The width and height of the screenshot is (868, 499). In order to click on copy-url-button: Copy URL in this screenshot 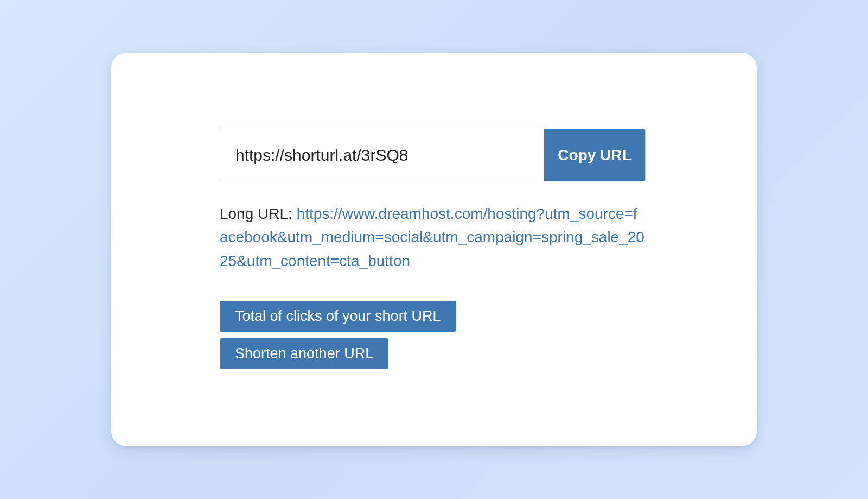, I will do `click(595, 155)`.